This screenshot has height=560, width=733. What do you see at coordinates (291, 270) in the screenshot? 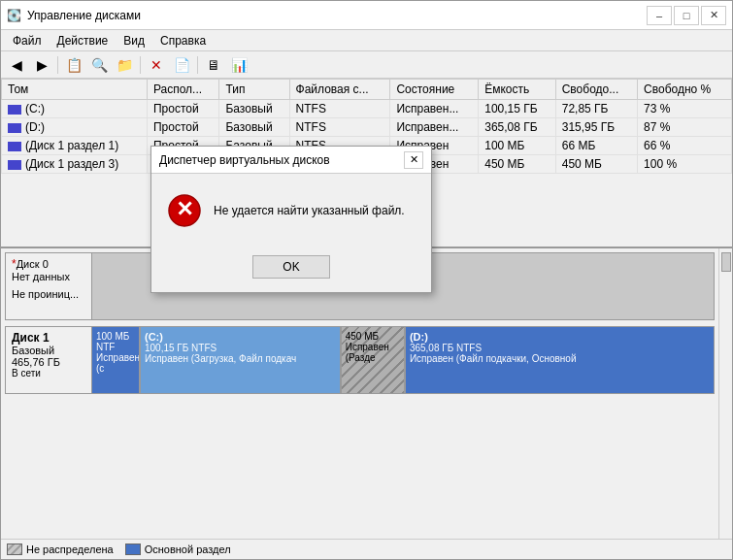
I see `dialog-footer: OK` at bounding box center [291, 270].